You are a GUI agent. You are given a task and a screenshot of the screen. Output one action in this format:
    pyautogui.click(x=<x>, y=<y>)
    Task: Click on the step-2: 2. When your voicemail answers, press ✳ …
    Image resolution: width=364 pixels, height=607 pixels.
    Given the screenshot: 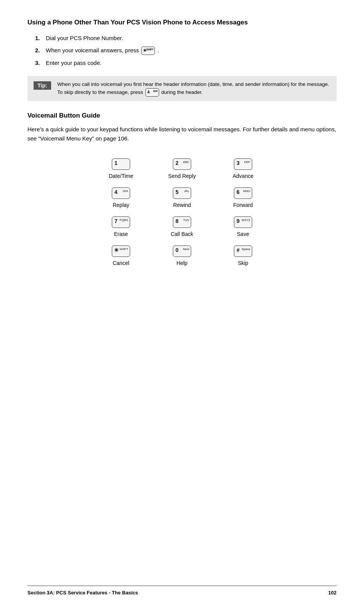 What is the action you would take?
    pyautogui.click(x=186, y=50)
    